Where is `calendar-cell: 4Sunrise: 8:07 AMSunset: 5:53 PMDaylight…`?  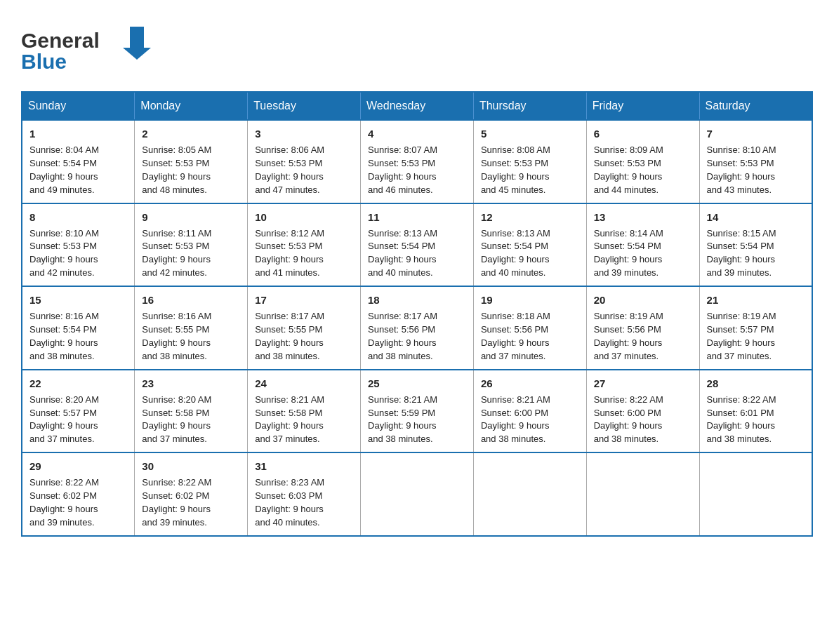 calendar-cell: 4Sunrise: 8:07 AMSunset: 5:53 PMDaylight… is located at coordinates (417, 161).